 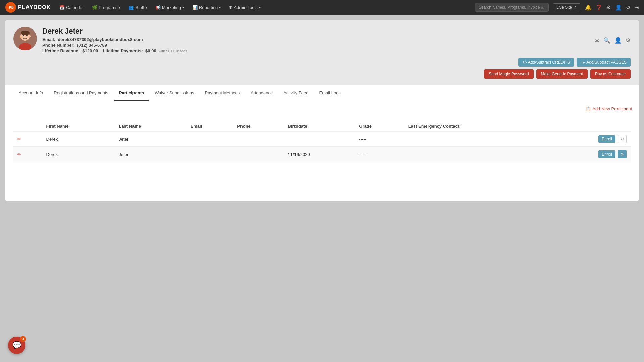 I want to click on pay-as-customer-button: Pay as Customer, so click(x=610, y=74).